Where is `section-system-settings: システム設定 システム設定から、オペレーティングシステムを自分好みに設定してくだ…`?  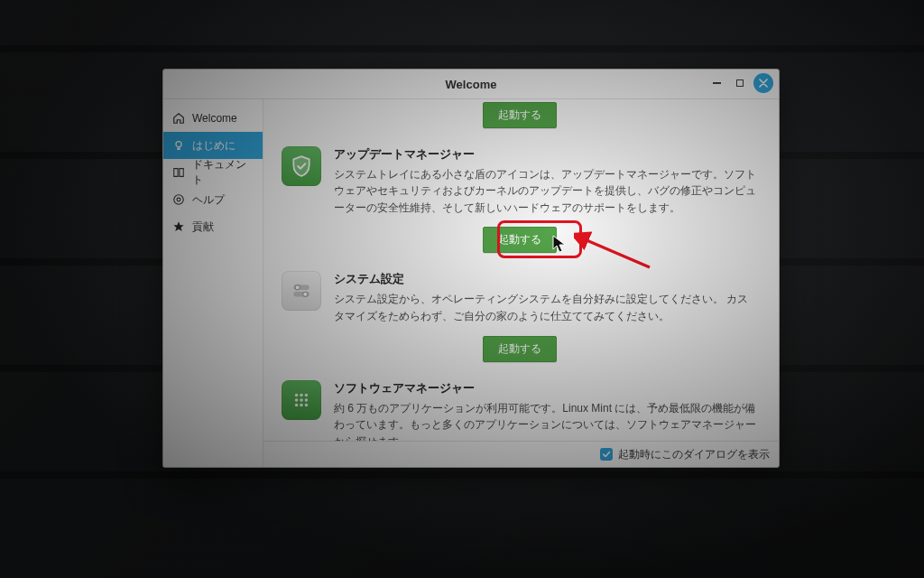 section-system-settings: システム設定 システム設定から、オペレーティングシステムを自分好みに設定してくだ… is located at coordinates (520, 294).